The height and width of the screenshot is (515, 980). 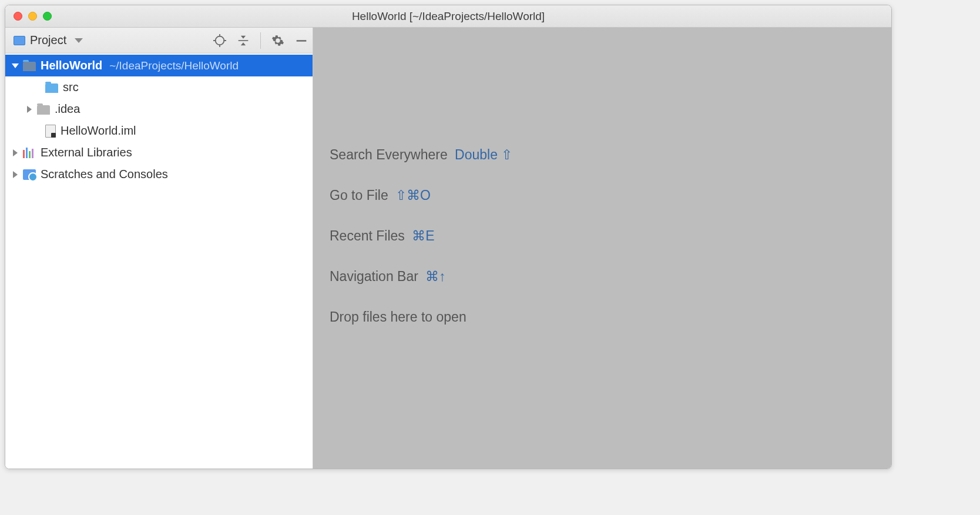 I want to click on chevron-down-icon, so click(x=79, y=41).